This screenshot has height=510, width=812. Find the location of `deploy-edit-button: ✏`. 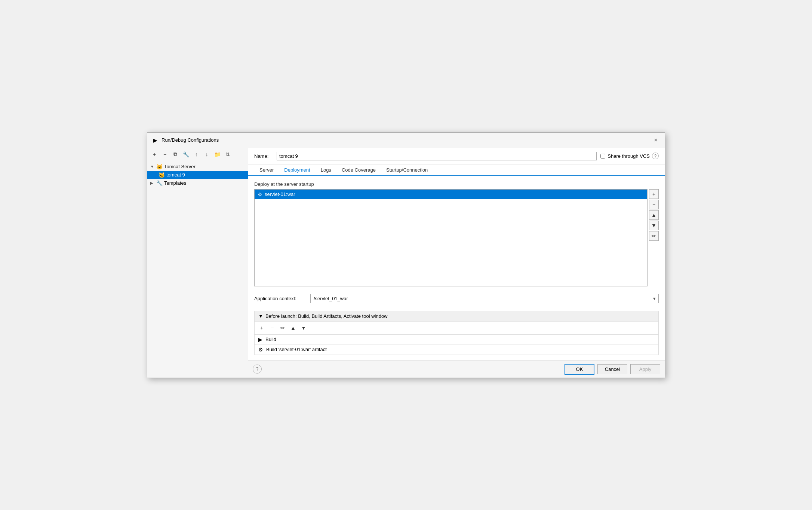

deploy-edit-button: ✏ is located at coordinates (654, 236).